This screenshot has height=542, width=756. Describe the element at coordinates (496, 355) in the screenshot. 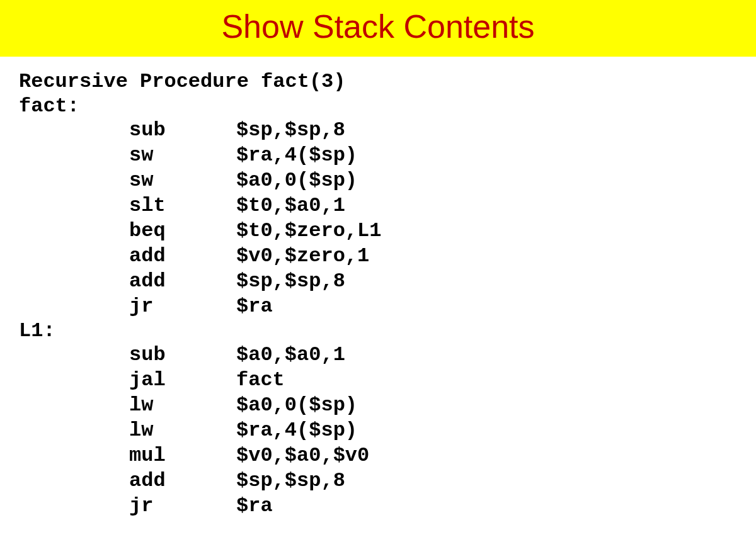

I see `operands: $a0,$a0,1` at that location.